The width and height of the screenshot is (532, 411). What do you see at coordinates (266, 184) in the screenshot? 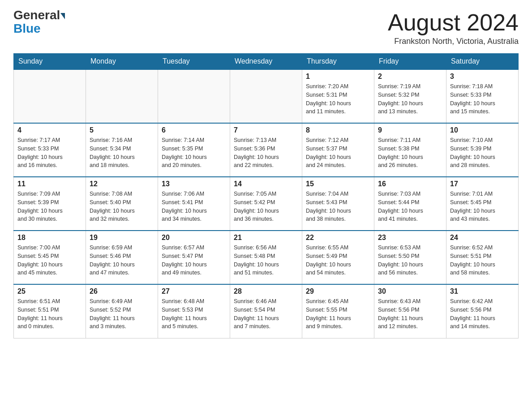
I see `day-number: 14` at bounding box center [266, 184].